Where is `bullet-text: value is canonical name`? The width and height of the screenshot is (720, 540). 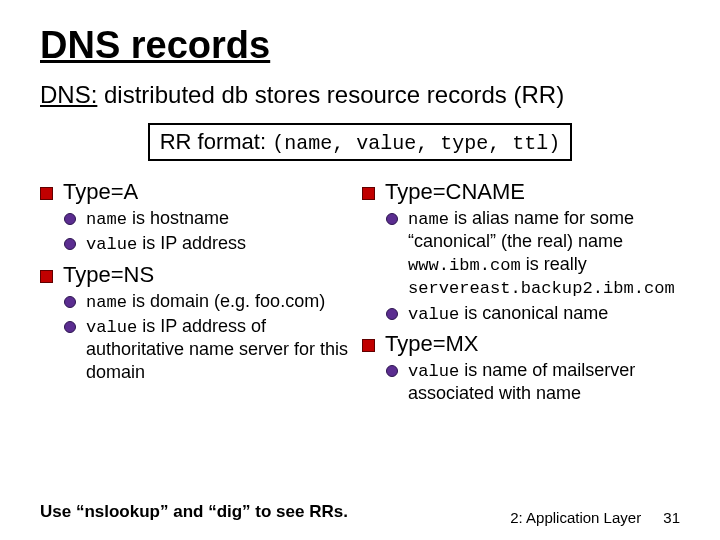
bullet-text: value is canonical name is located at coordinates (508, 314).